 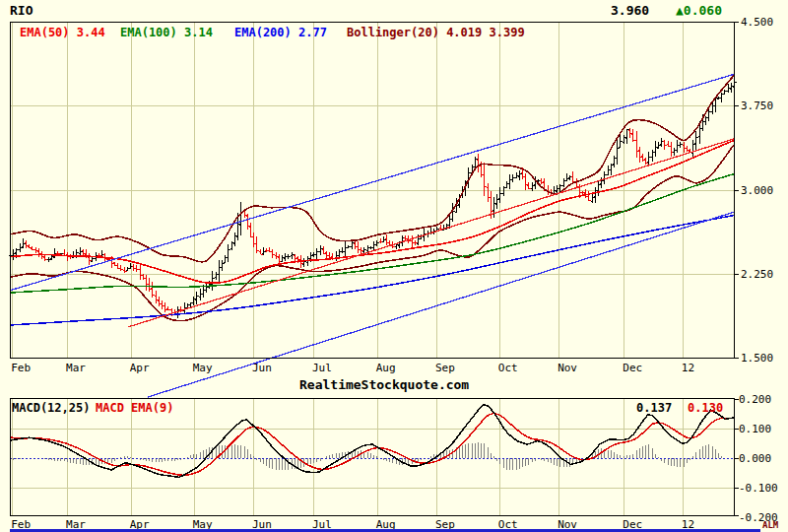 I want to click on x-tick-label-main: Mar, so click(x=76, y=368).